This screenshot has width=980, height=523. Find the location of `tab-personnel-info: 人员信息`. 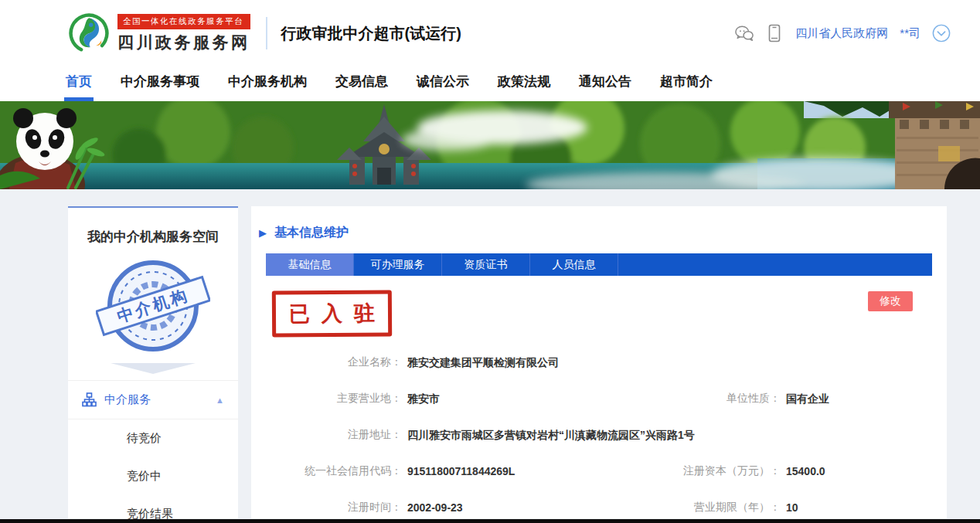

tab-personnel-info: 人员信息 is located at coordinates (574, 264).